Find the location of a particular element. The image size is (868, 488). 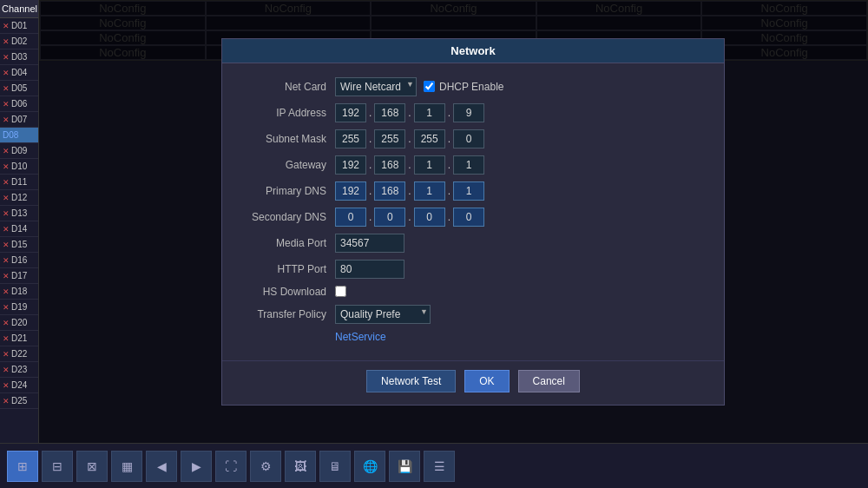

ch-label: D24 is located at coordinates (19, 386).